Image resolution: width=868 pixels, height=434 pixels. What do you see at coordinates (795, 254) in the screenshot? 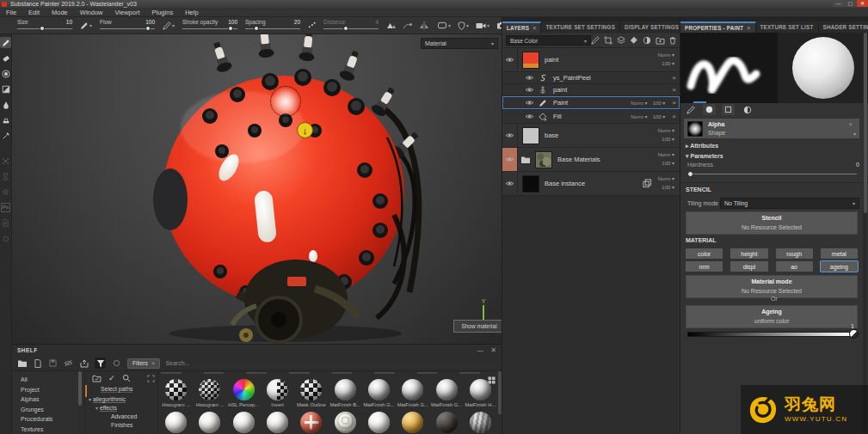
I see `channel-button-rough: rough` at bounding box center [795, 254].